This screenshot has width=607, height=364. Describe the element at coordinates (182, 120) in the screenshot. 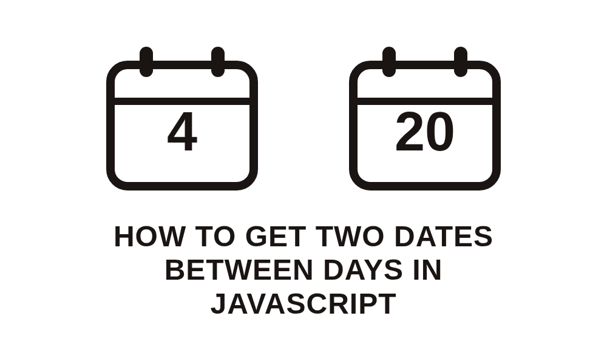

I see `calendar-icon-left: 4` at that location.